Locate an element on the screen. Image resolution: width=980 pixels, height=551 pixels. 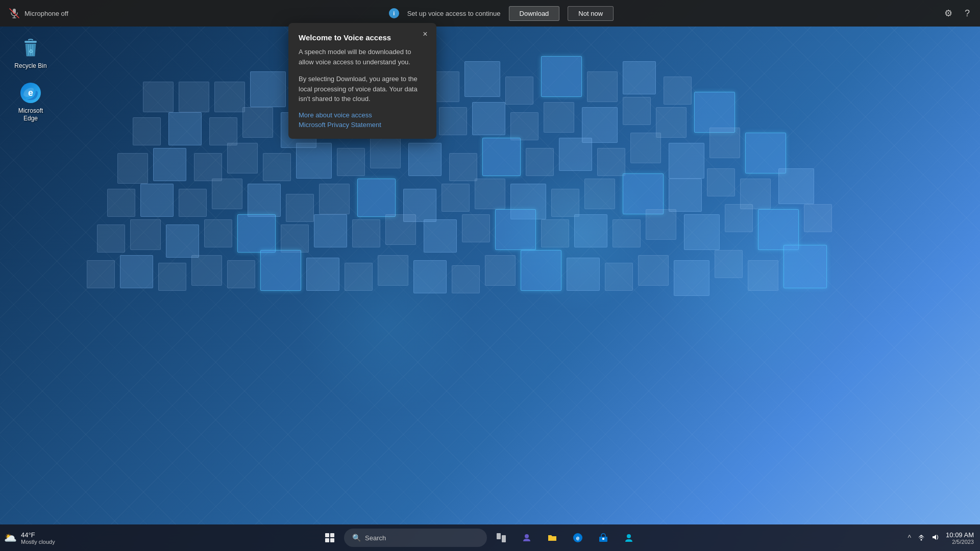
taskbar-edge-button: e is located at coordinates (578, 538).